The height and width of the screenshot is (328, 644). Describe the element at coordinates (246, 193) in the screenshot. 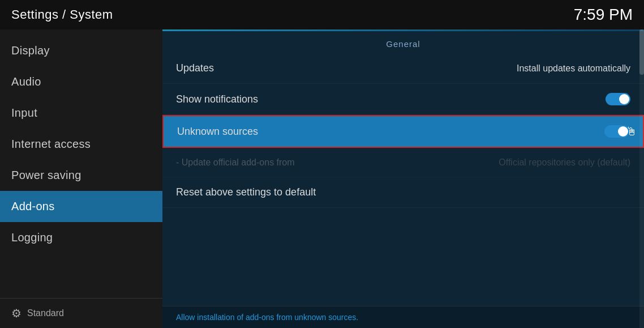

I see `setting-label-reset-above-settings: Reset above settings to default` at that location.